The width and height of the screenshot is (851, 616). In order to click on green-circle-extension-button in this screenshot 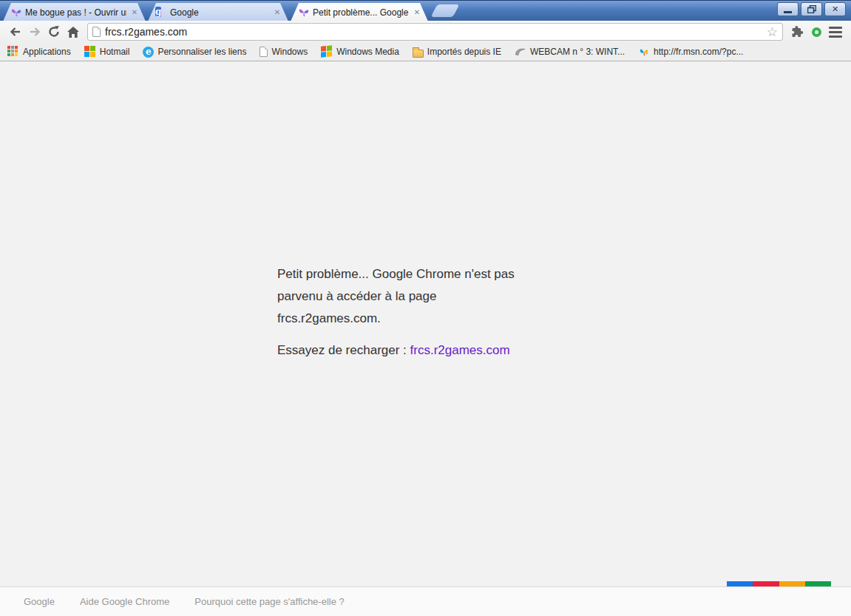, I will do `click(816, 32)`.